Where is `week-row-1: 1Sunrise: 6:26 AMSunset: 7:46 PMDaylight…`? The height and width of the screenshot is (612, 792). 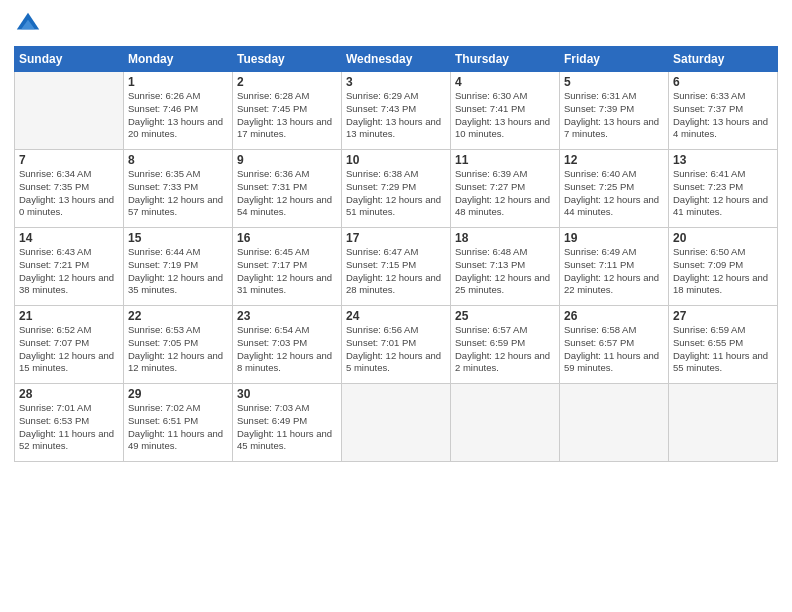 week-row-1: 1Sunrise: 6:26 AMSunset: 7:46 PMDaylight… is located at coordinates (396, 111).